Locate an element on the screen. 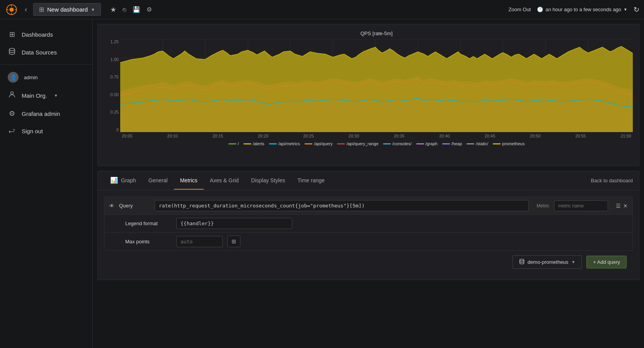 This screenshot has height=348, width=644. x-label-2030: 20:30 is located at coordinates (354, 136).